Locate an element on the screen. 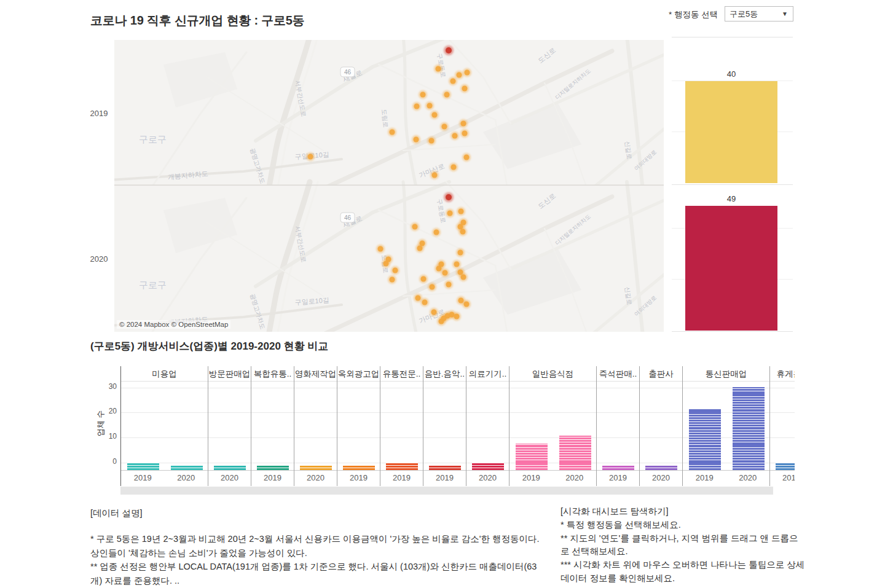 The image size is (885, 588). page-title: 코로나 19 직후 신규개업 현황 : 구로5동 is located at coordinates (198, 21).